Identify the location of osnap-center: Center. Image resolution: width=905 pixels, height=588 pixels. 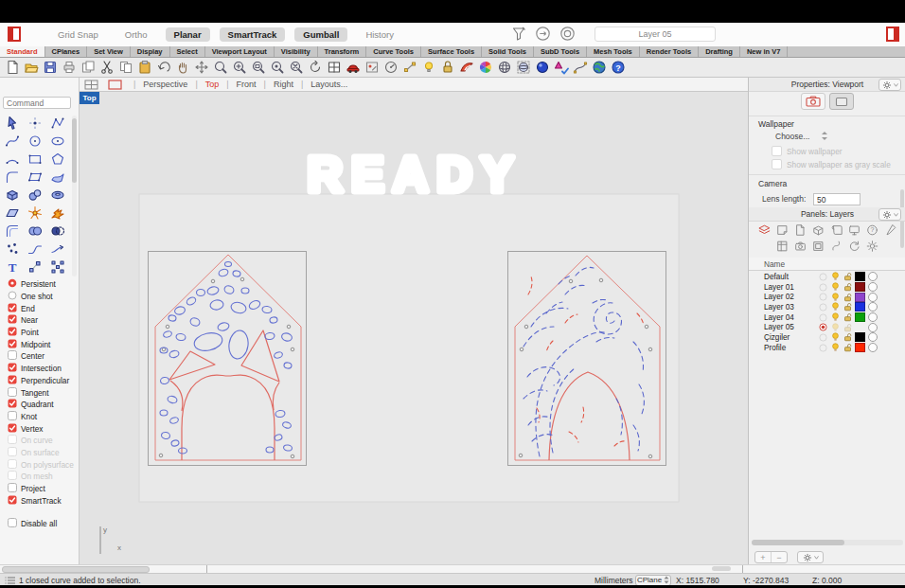
(40, 356).